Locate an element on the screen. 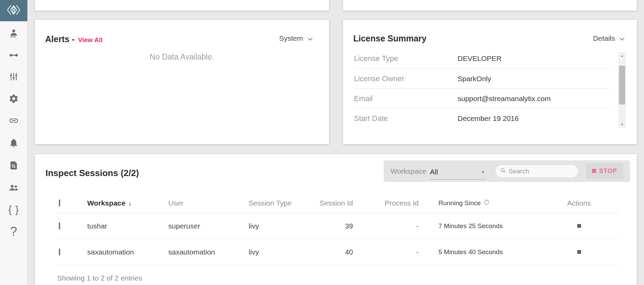 This screenshot has height=285, width=644. cell-workspace: saxautomation is located at coordinates (128, 252).